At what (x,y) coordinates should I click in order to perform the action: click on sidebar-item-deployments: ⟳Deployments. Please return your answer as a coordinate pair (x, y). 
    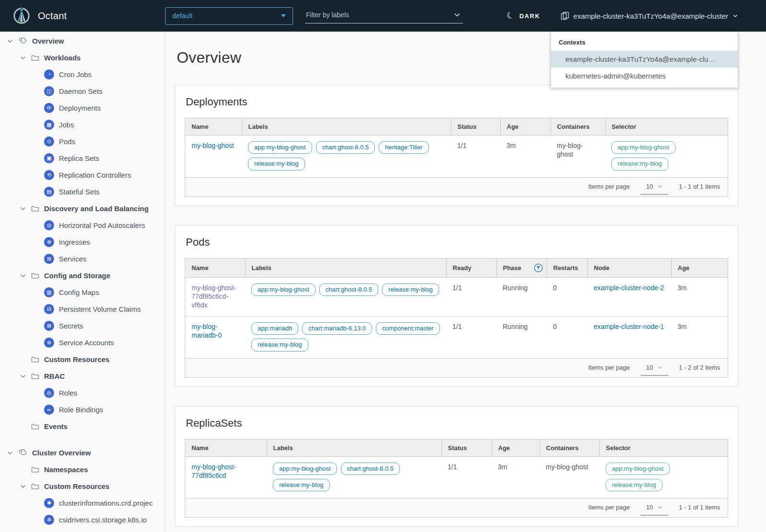
    Looking at the image, I should click on (82, 108).